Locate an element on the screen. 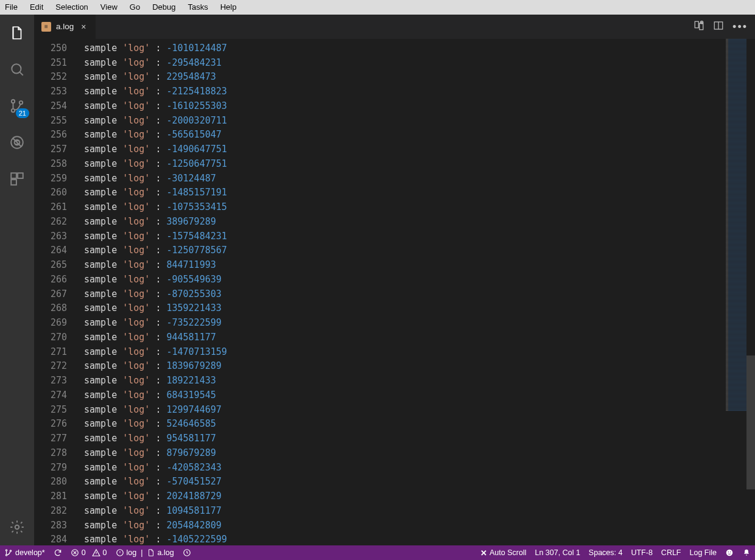  autoscroll-label: Auto Scroll is located at coordinates (508, 553).